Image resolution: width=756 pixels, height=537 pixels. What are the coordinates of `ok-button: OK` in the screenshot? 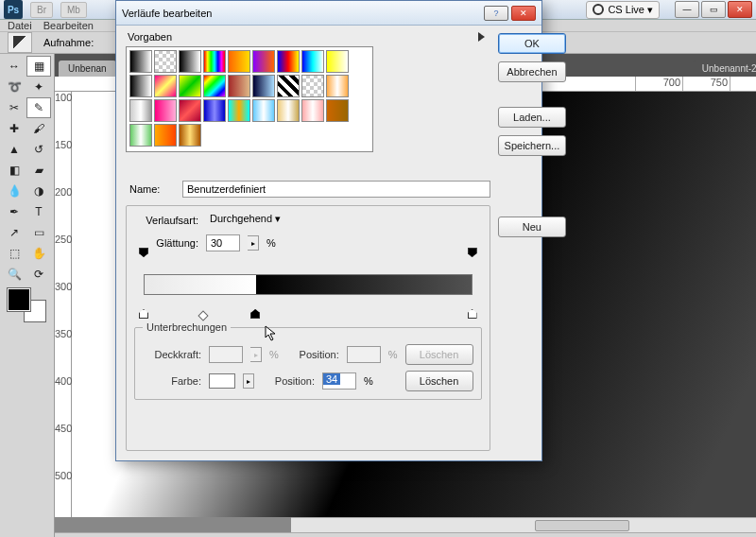 It's located at (533, 43).